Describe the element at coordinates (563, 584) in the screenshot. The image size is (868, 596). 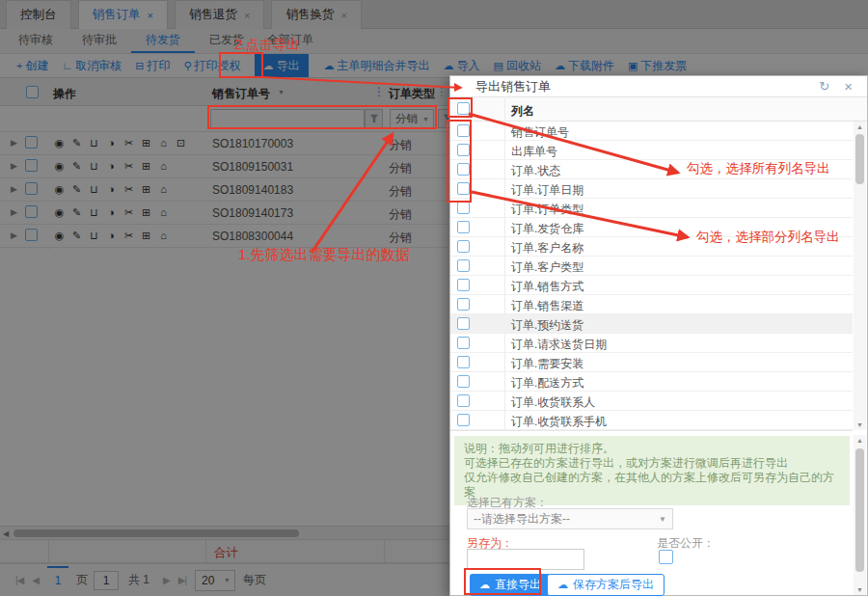
I see `cloud-export-icon: ☁` at that location.